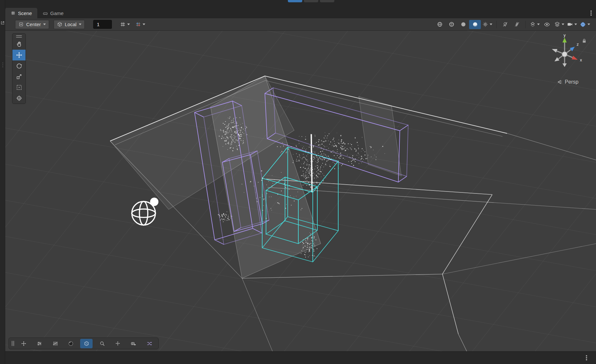  I want to click on dock-grip-icon, so click(3, 65).